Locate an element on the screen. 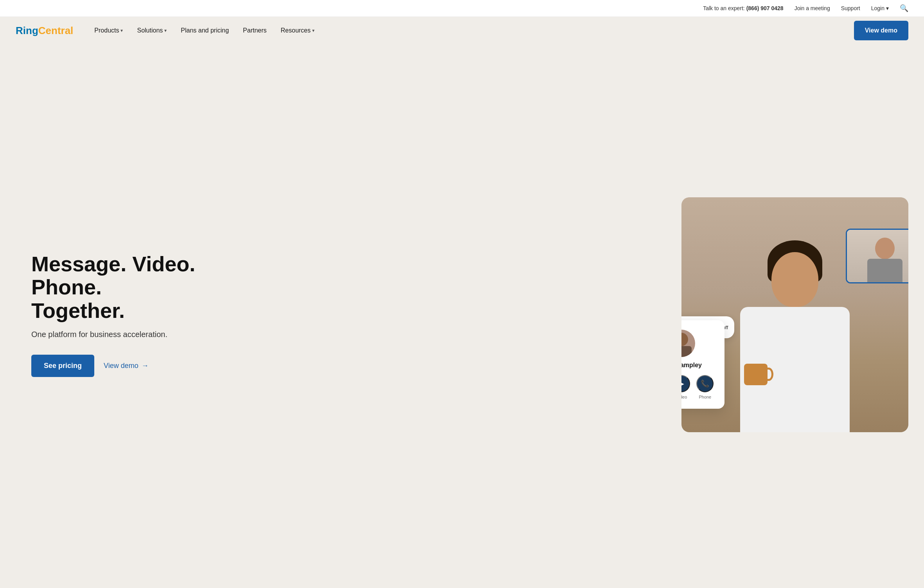 This screenshot has width=924, height=588. pip-body is located at coordinates (885, 271).